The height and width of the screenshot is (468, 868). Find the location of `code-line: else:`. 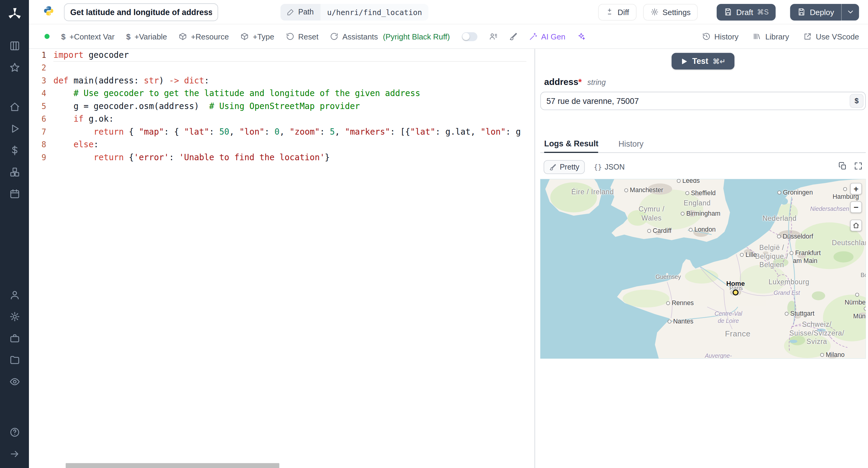

code-line: else: is located at coordinates (290, 145).